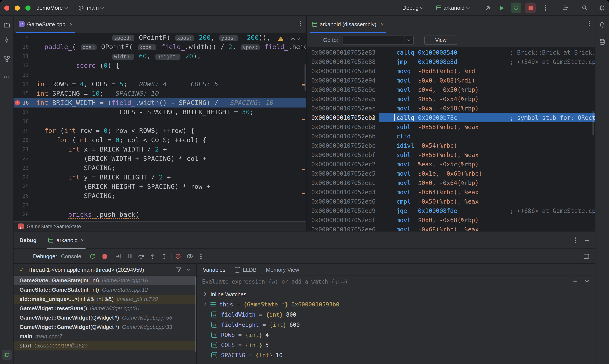 The height and width of the screenshot is (364, 609). I want to click on step-over-button, so click(141, 256).